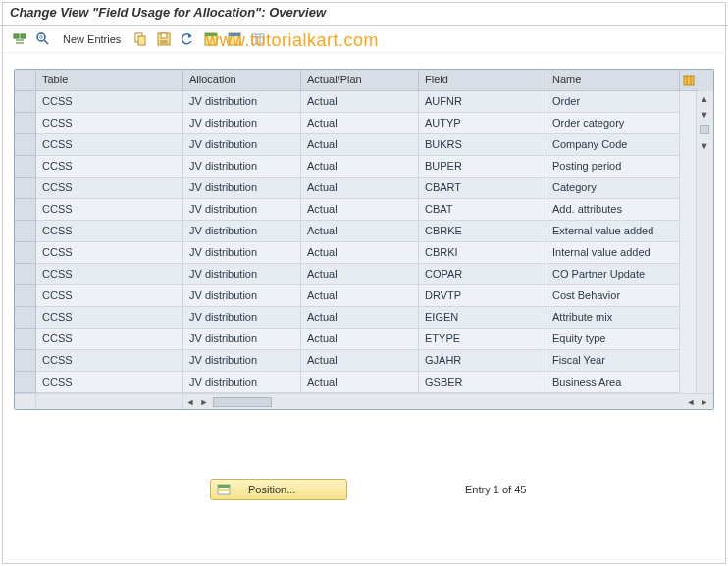 The image size is (728, 566). What do you see at coordinates (483, 80) in the screenshot?
I see `col-header-field: Field` at bounding box center [483, 80].